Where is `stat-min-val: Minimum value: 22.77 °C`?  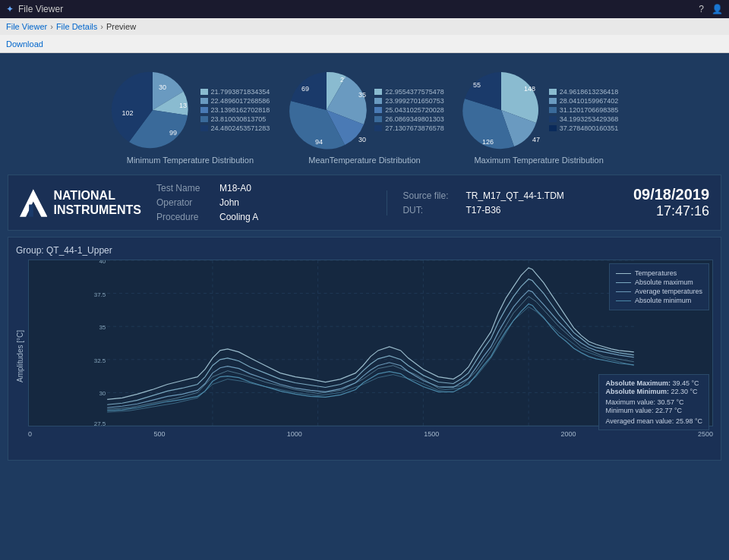 stat-min-val: Minimum value: 22.77 °C is located at coordinates (654, 411).